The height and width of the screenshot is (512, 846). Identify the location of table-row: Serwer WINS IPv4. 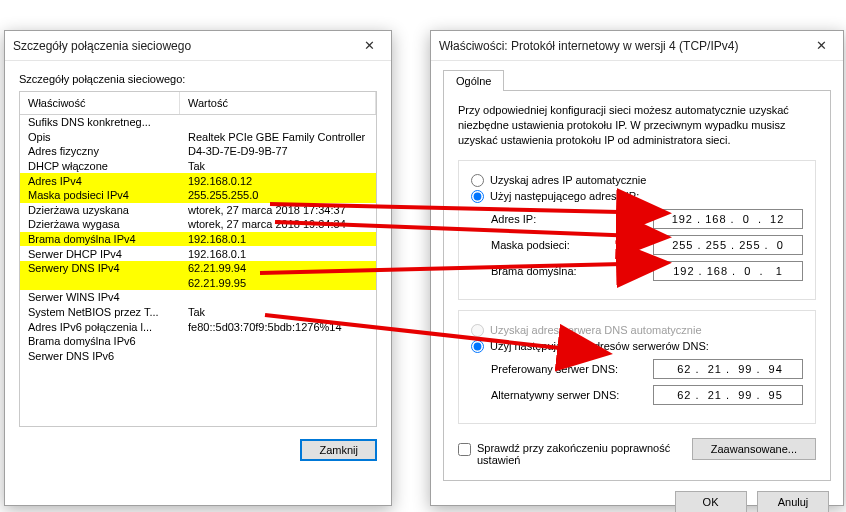
(198, 298).